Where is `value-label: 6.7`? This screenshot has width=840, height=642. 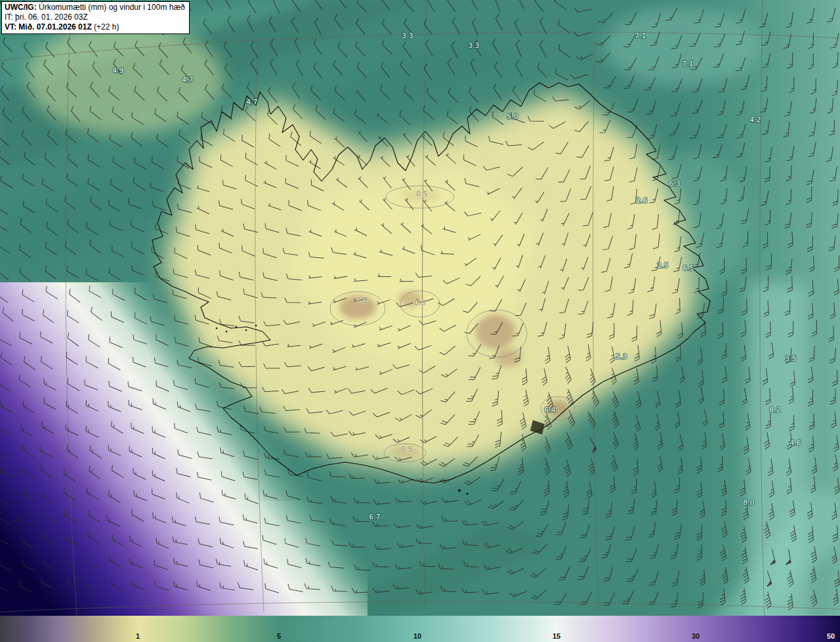
value-label: 6.7 is located at coordinates (375, 517).